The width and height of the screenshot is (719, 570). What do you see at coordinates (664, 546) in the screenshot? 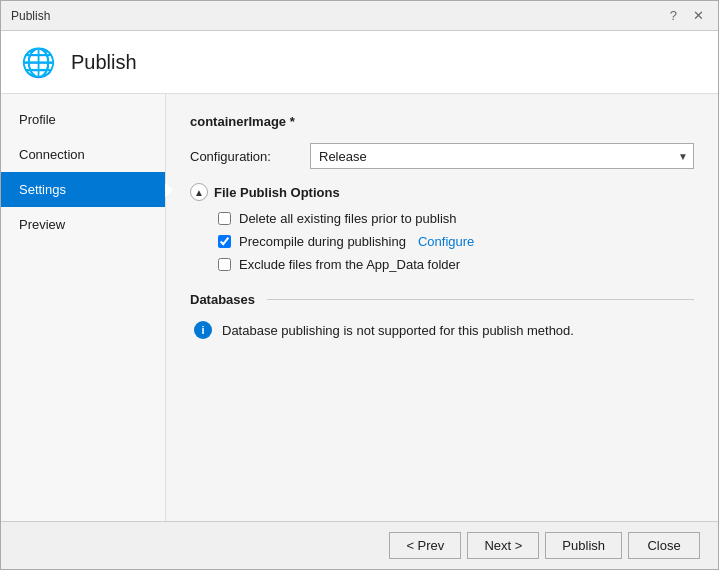
I see `close-button: Close` at bounding box center [664, 546].